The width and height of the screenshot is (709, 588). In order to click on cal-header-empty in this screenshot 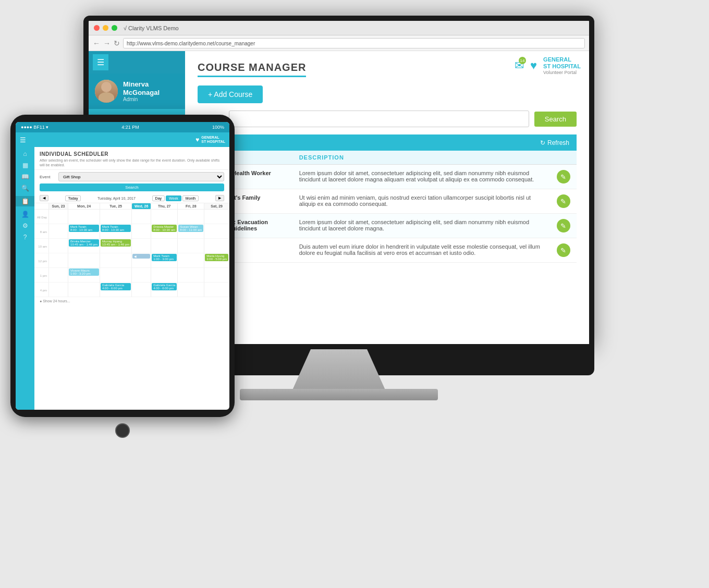, I will do `click(42, 206)`.